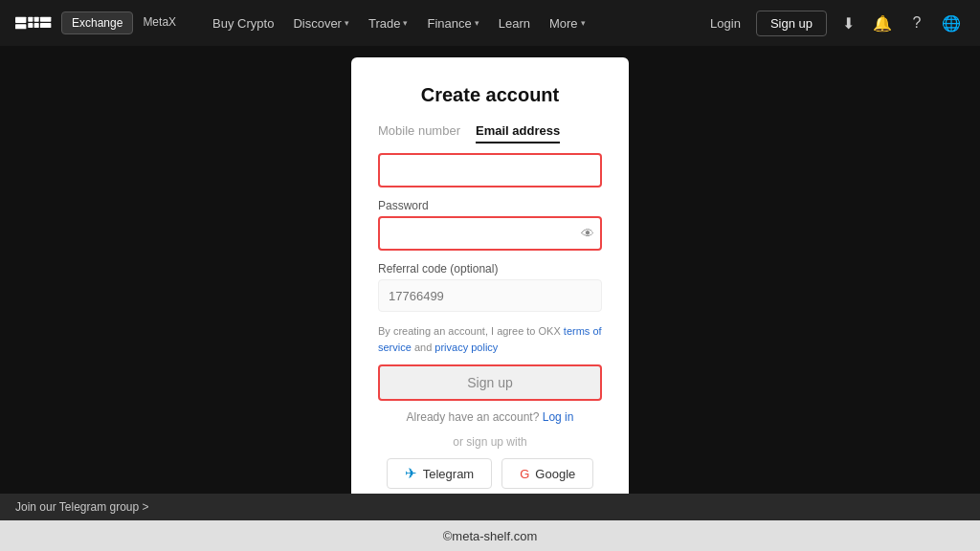 This screenshot has width=980, height=551. I want to click on input-tabs: Mobile number Email address, so click(490, 134).